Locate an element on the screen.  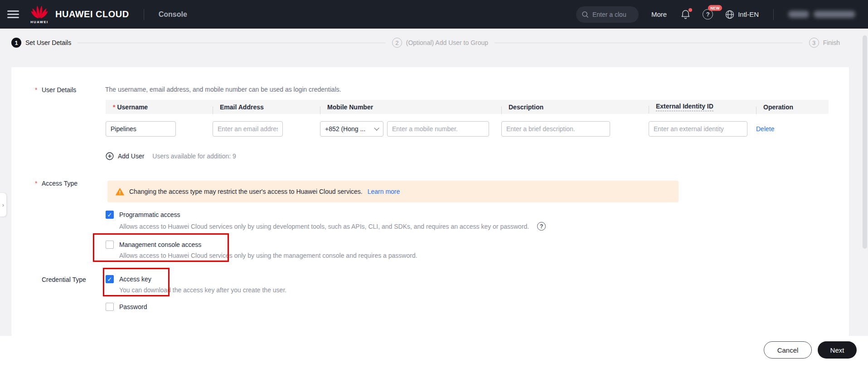
new-badge: NEW is located at coordinates (715, 8).